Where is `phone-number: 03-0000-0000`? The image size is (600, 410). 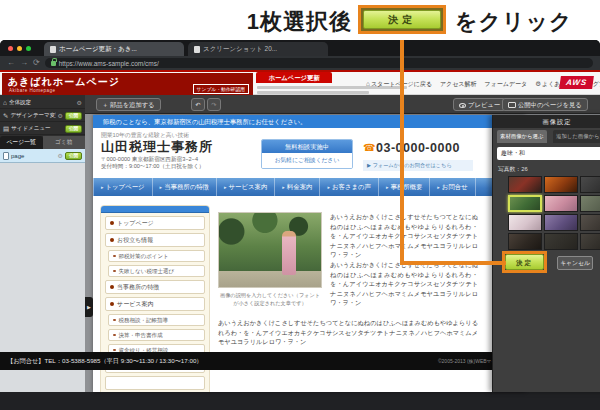 phone-number: 03-0000-0000 is located at coordinates (418, 148).